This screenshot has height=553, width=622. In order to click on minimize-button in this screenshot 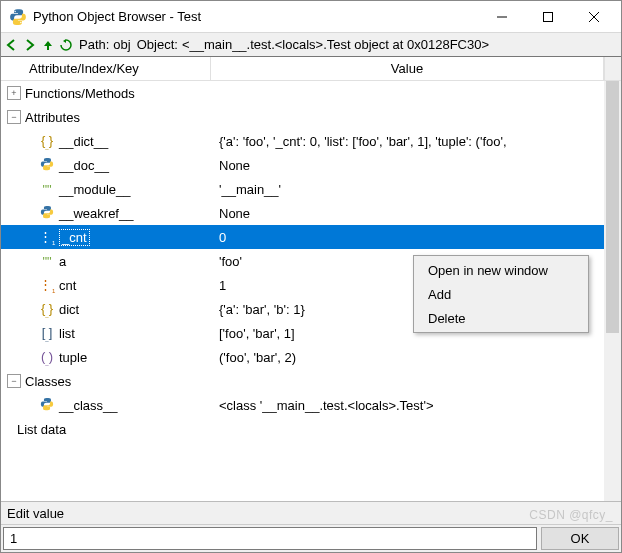, I will do `click(502, 17)`.